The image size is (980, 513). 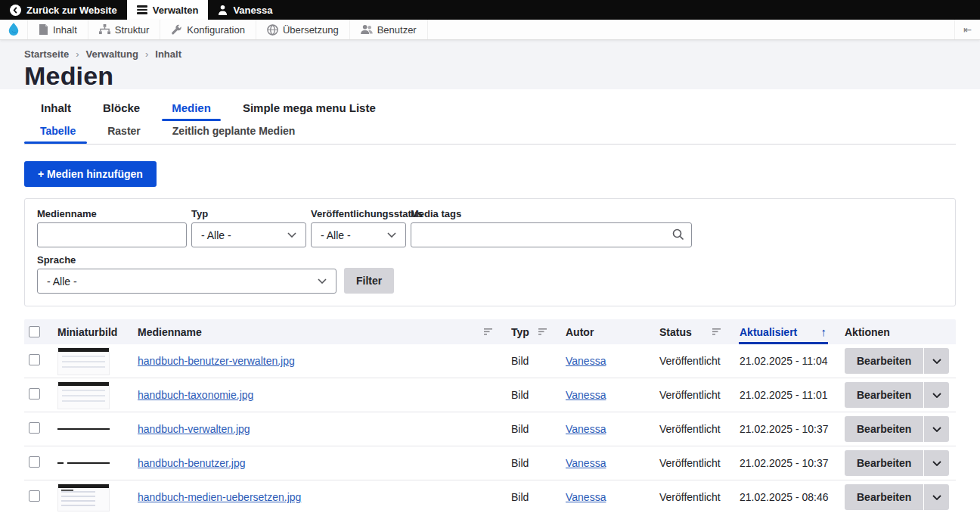 I want to click on tab-tabelle: Tabelle, so click(x=57, y=132).